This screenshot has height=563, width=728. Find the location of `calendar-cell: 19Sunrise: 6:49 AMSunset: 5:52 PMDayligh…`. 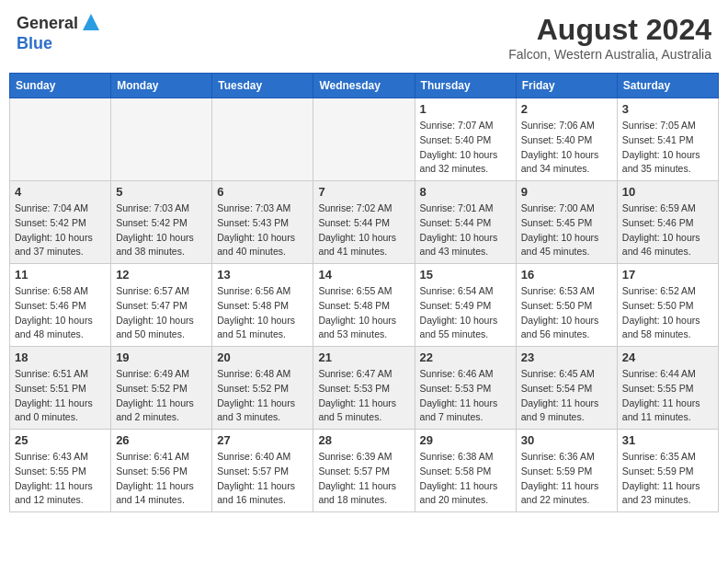

calendar-cell: 19Sunrise: 6:49 AMSunset: 5:52 PMDayligh… is located at coordinates (162, 388).